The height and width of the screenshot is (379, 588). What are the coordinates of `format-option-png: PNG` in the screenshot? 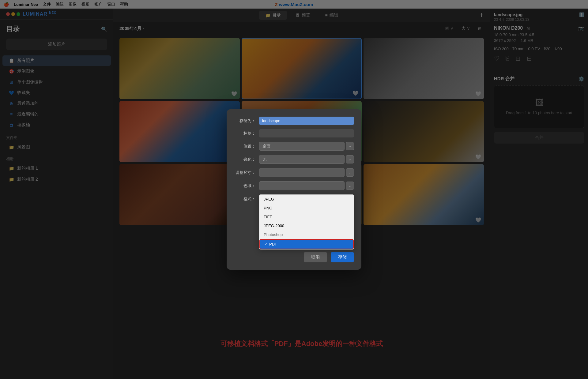 It's located at (307, 208).